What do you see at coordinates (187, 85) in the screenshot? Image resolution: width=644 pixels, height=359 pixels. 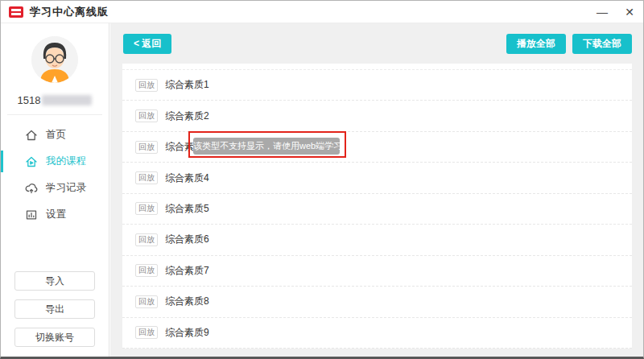 I see `course-title: 综合素质1` at bounding box center [187, 85].